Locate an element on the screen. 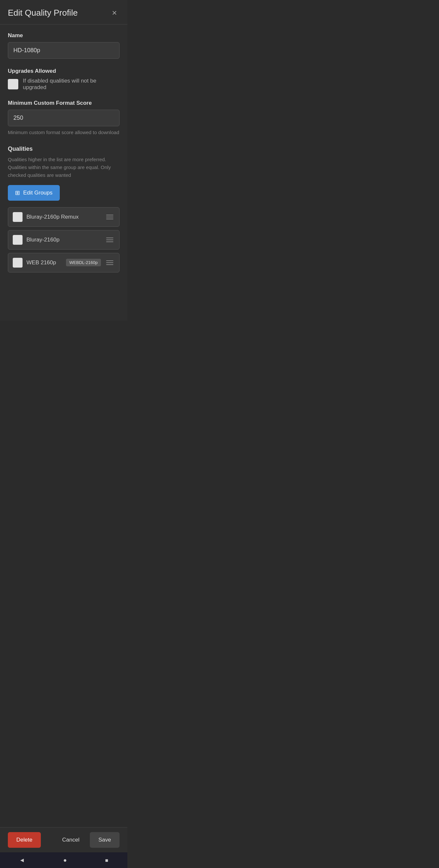  modal-title: Edit Quality Profile is located at coordinates (43, 13).